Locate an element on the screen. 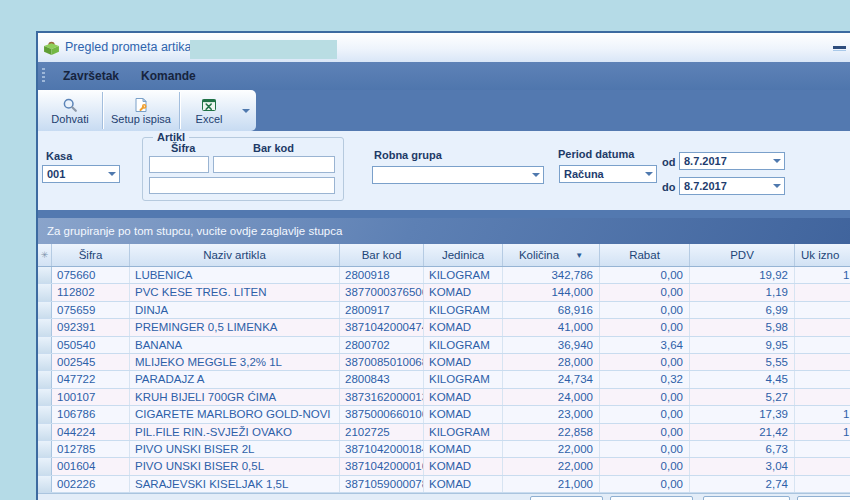 This screenshot has height=500, width=850. cell-naziv: BANANA is located at coordinates (235, 345).